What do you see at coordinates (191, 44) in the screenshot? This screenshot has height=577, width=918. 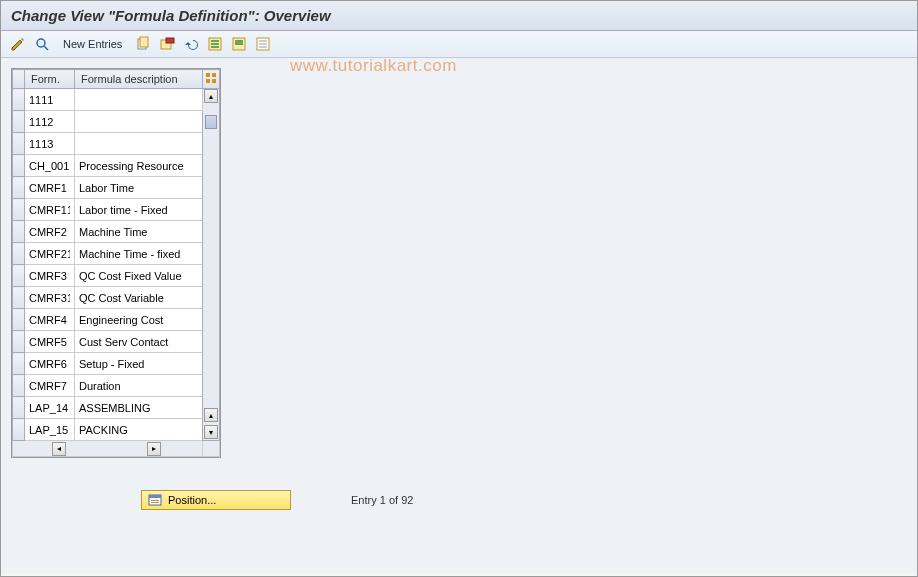 I see `undo-icon` at bounding box center [191, 44].